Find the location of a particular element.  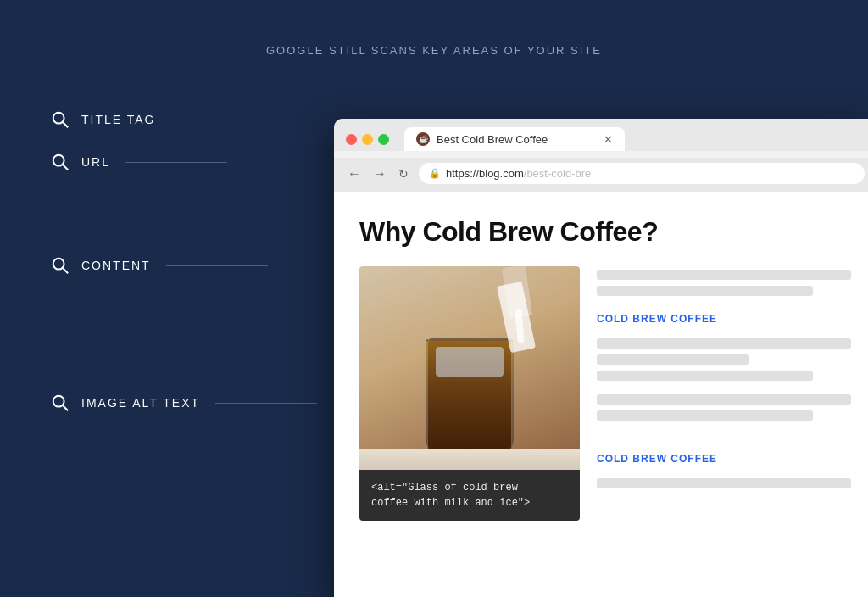

tab-close-button: ✕ is located at coordinates (609, 139).